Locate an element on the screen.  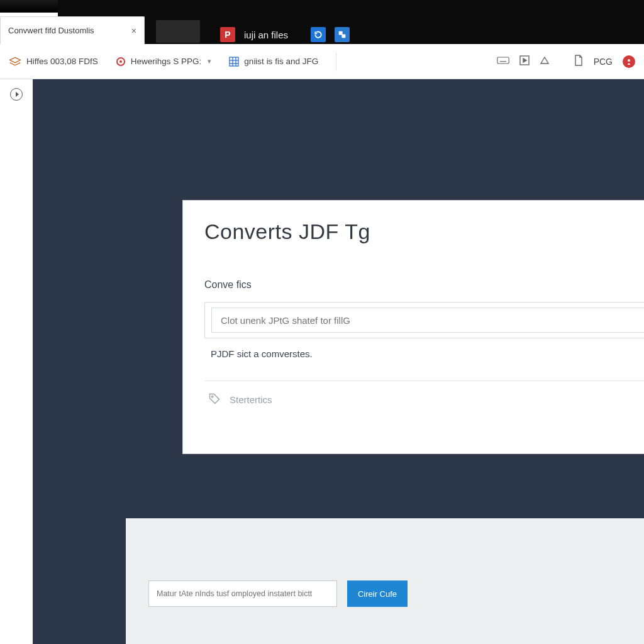
keyboard-icon is located at coordinates (503, 62).